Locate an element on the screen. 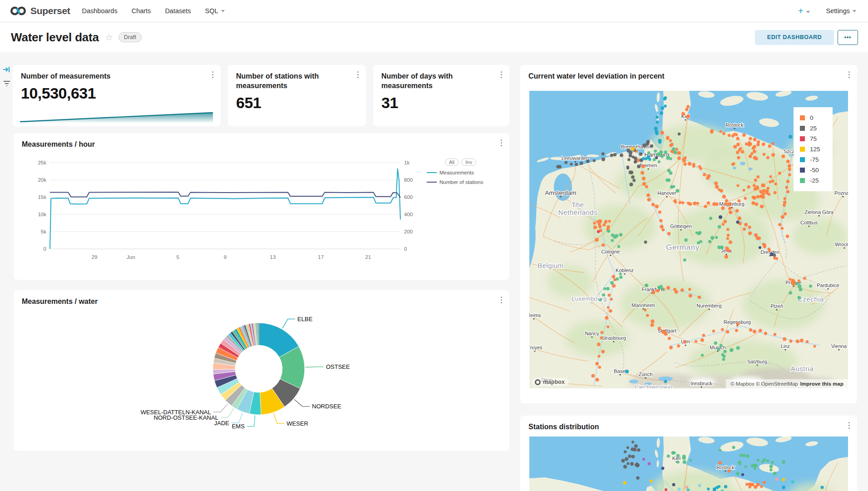  navbar: Superset Dashboards Charts Datasets SQL … is located at coordinates (434, 11).